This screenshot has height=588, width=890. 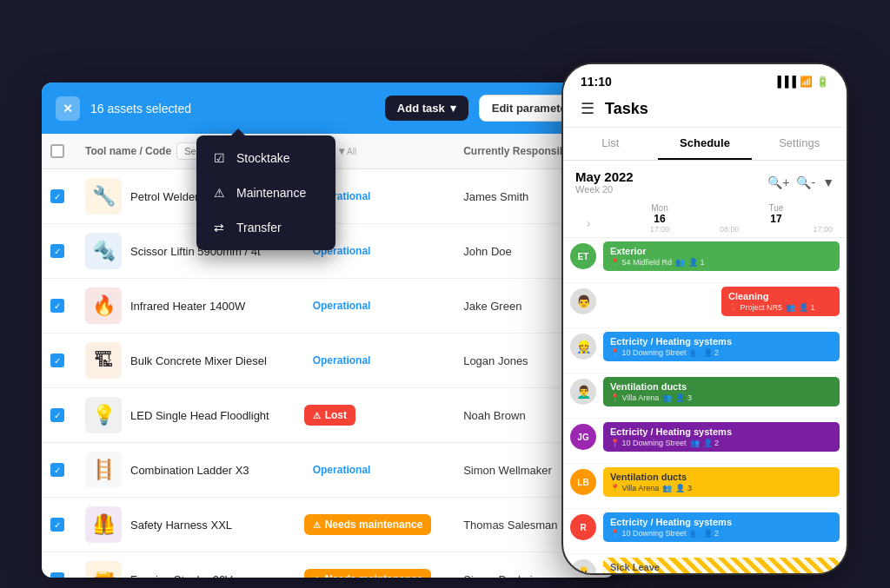 I want to click on table-row: ✓ 💡 LED Single Head Floodlight ⚠ Lost No…, so click(x=329, y=415).